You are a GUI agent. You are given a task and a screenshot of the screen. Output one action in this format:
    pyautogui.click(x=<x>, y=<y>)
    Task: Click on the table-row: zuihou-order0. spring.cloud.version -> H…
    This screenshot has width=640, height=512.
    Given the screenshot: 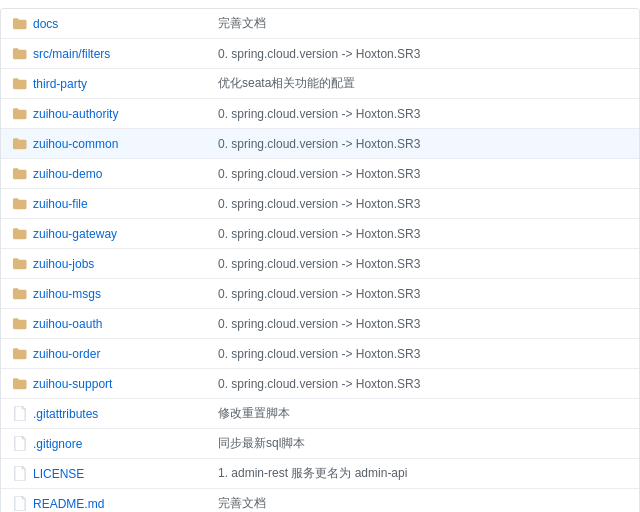 What is the action you would take?
    pyautogui.click(x=320, y=354)
    